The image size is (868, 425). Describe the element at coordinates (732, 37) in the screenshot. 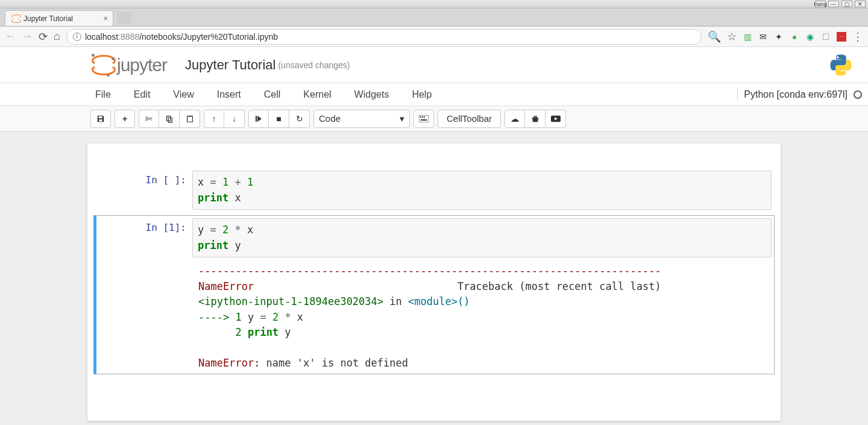

I see `bookmark-star-icon: ☆` at that location.